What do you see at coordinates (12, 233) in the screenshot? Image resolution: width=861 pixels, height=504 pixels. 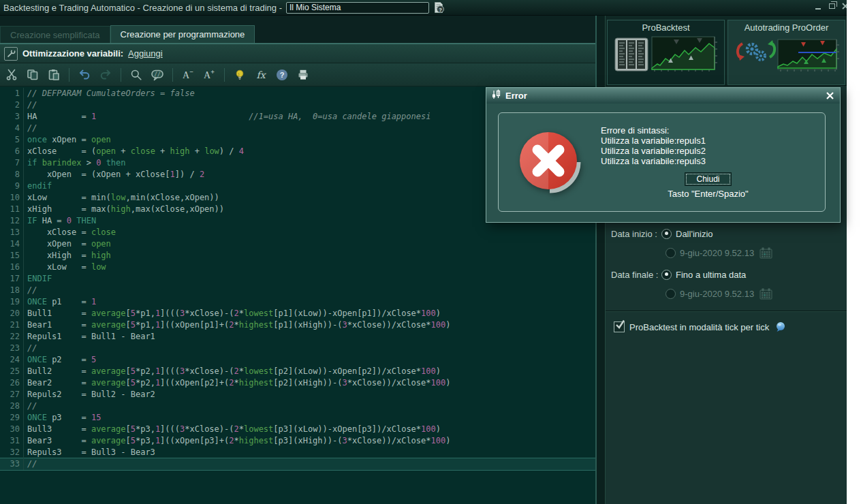 I see `line-number: 13` at bounding box center [12, 233].